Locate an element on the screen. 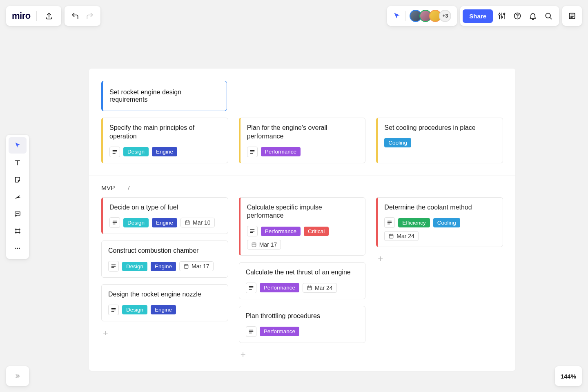 The image size is (588, 392). comment-tool is located at coordinates (18, 214).